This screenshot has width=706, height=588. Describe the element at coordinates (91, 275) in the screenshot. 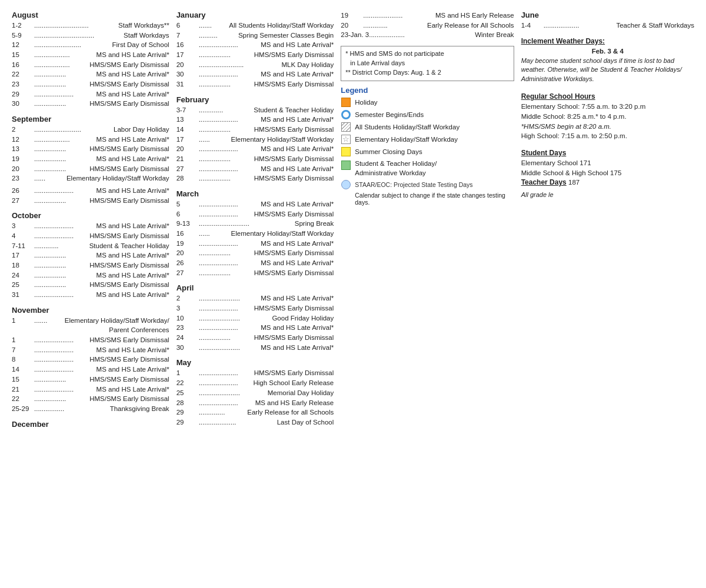

I see `list-item: 24.................MS and HS Late Arriva…` at that location.